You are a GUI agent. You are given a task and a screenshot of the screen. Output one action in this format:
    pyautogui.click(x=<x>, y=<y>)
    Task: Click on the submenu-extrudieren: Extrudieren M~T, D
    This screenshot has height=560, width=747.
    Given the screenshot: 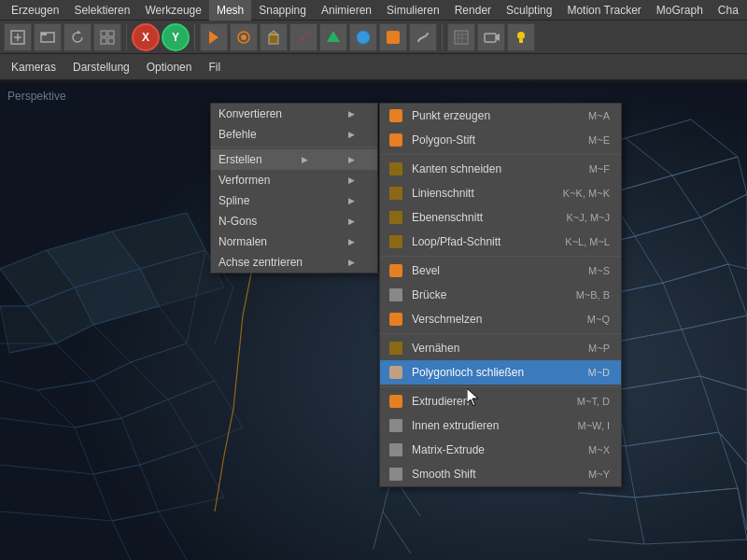 What is the action you would take?
    pyautogui.click(x=500, y=401)
    